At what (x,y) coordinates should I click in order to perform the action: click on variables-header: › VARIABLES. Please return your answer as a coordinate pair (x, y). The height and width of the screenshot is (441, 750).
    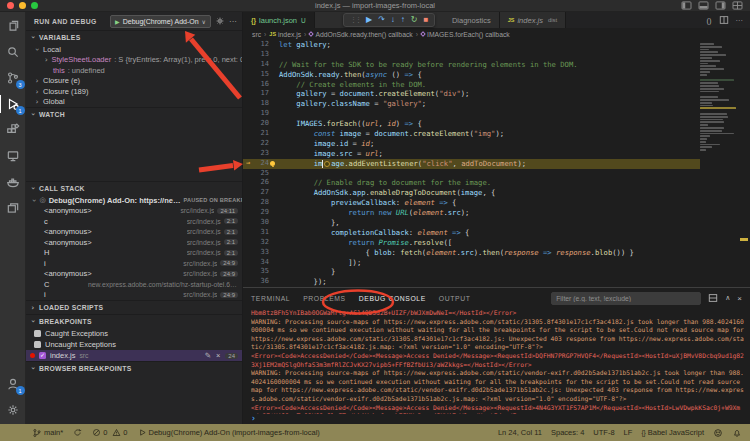
    Looking at the image, I should click on (134, 38).